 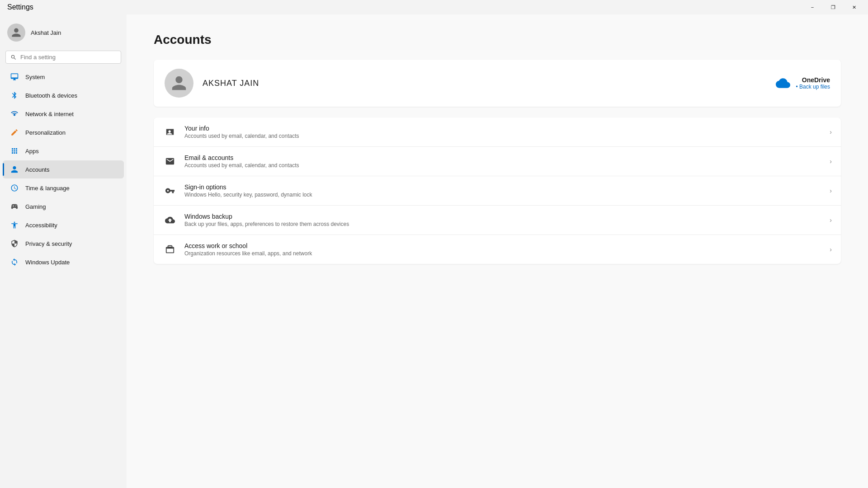 What do you see at coordinates (63, 57) in the screenshot?
I see `search-box` at bounding box center [63, 57].